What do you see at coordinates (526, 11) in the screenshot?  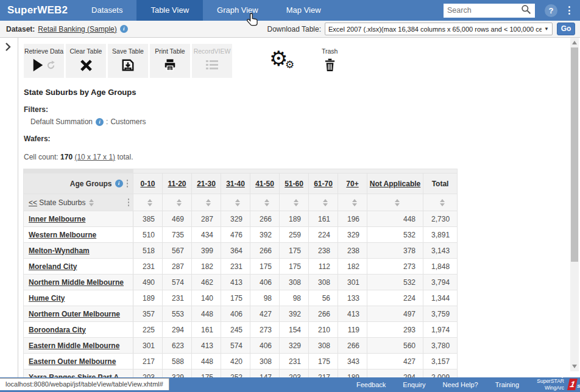 I see `search-icon` at bounding box center [526, 11].